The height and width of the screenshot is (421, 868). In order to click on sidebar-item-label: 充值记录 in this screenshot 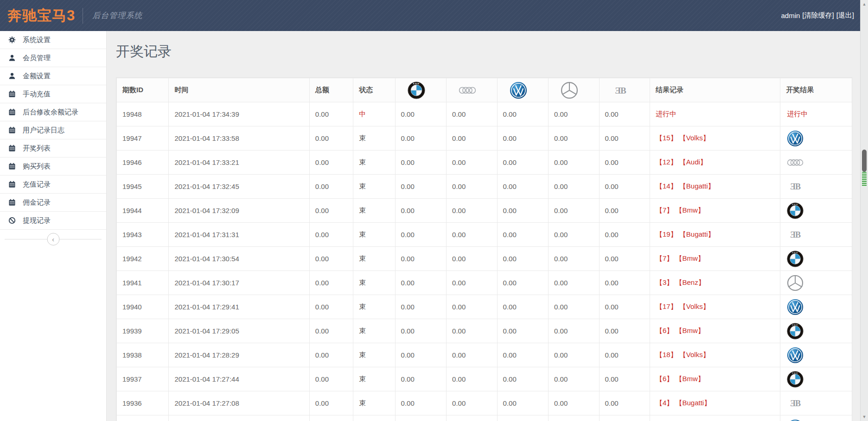, I will do `click(37, 184)`.